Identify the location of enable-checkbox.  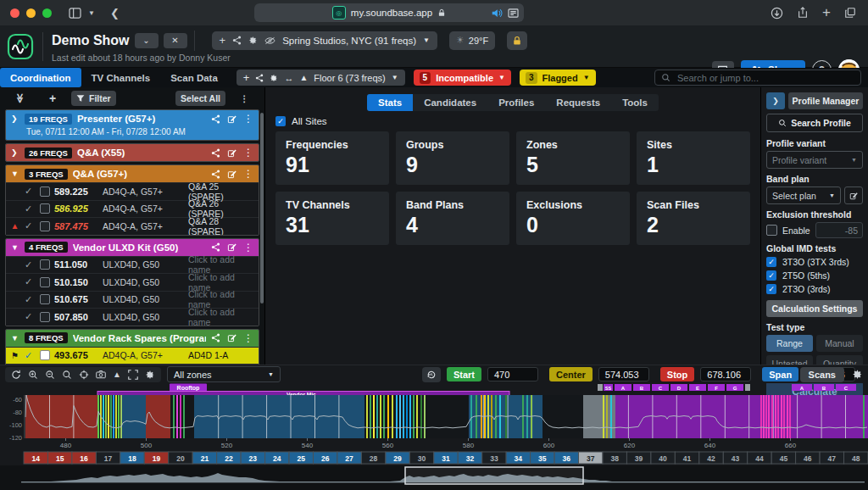
(771, 231).